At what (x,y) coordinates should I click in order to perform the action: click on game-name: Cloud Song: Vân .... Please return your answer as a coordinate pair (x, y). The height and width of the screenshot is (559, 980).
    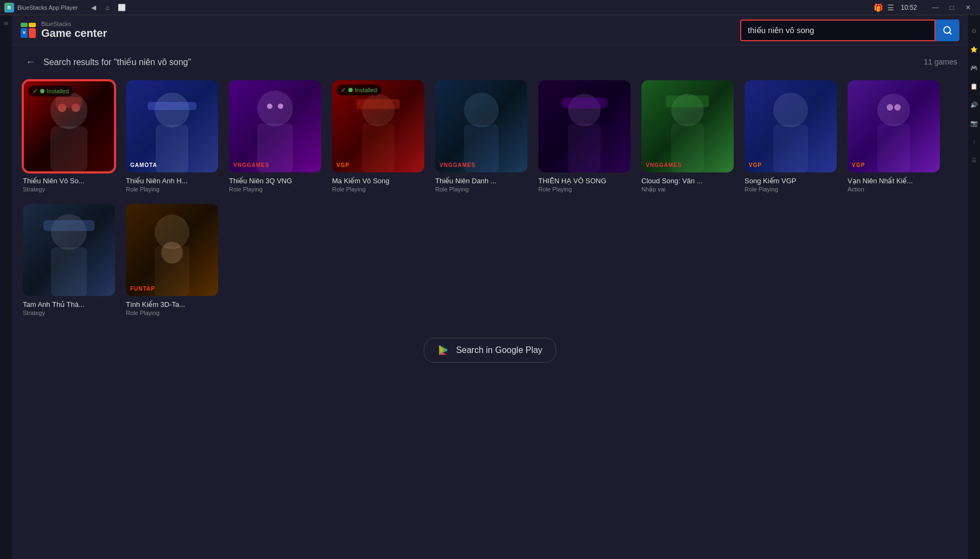
    Looking at the image, I should click on (688, 181).